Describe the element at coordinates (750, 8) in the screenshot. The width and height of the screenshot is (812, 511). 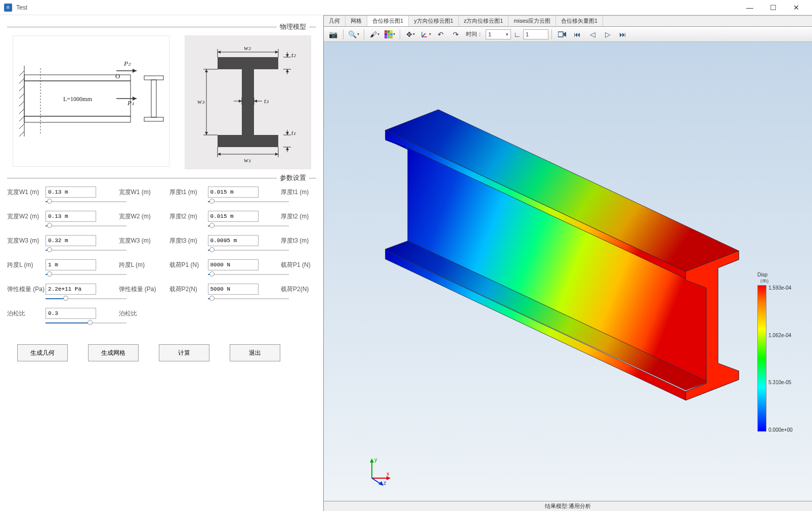
I see `minimize-button: —` at that location.